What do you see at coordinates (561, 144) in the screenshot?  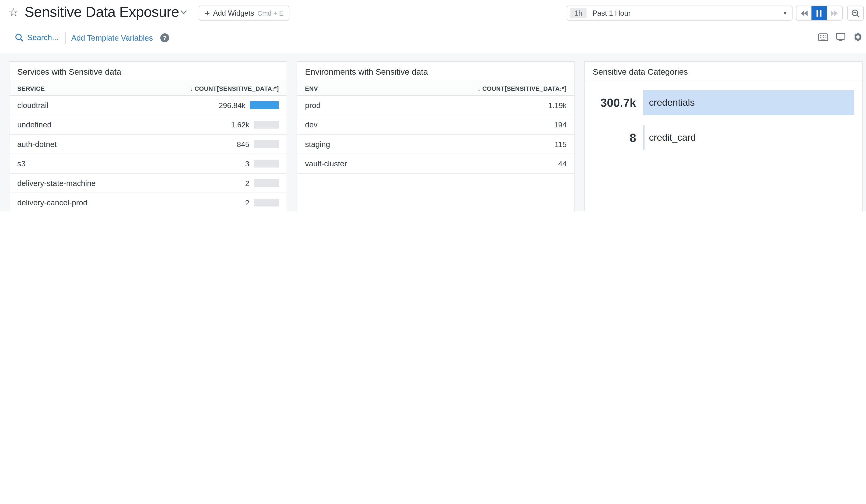 I see `count-value: 115` at bounding box center [561, 144].